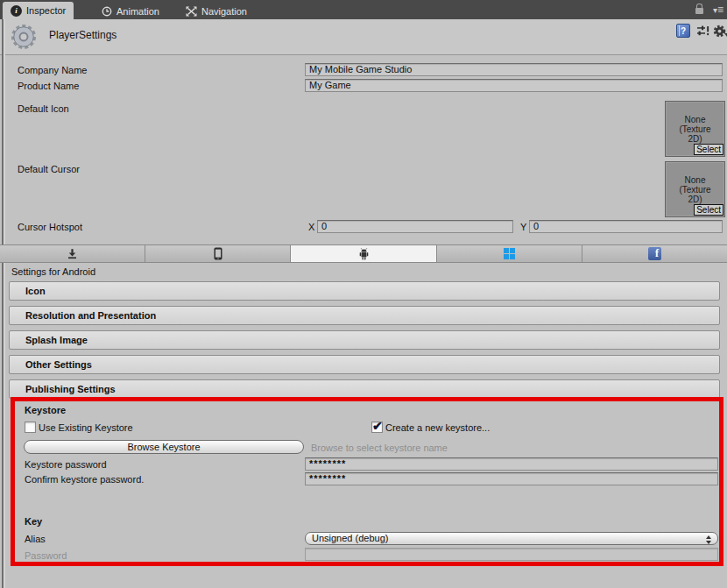  I want to click on keystore-password-label: Keystore password, so click(66, 464).